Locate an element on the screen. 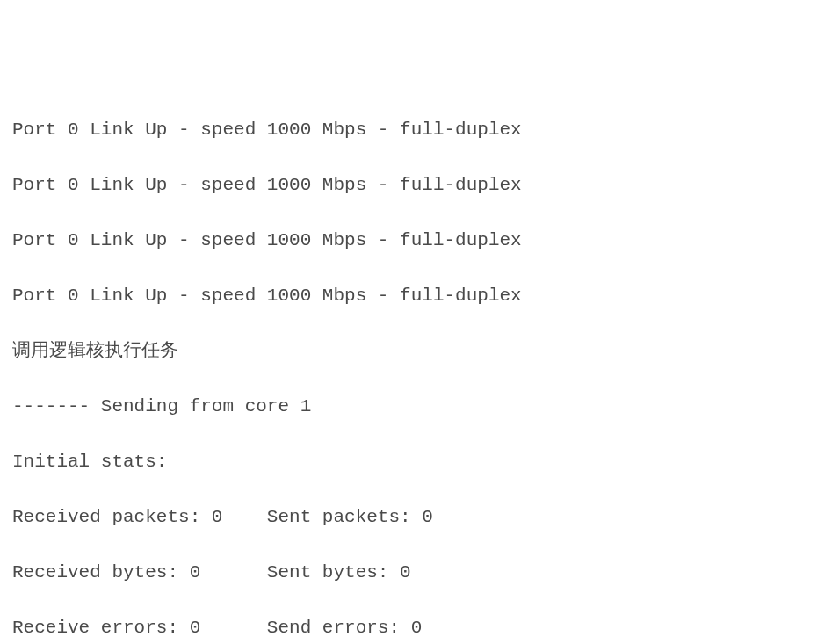 The height and width of the screenshot is (644, 839). terminal-line-port-link-2: Port 0 Link Up - speed 1000 Mbps - full-… is located at coordinates (420, 241).